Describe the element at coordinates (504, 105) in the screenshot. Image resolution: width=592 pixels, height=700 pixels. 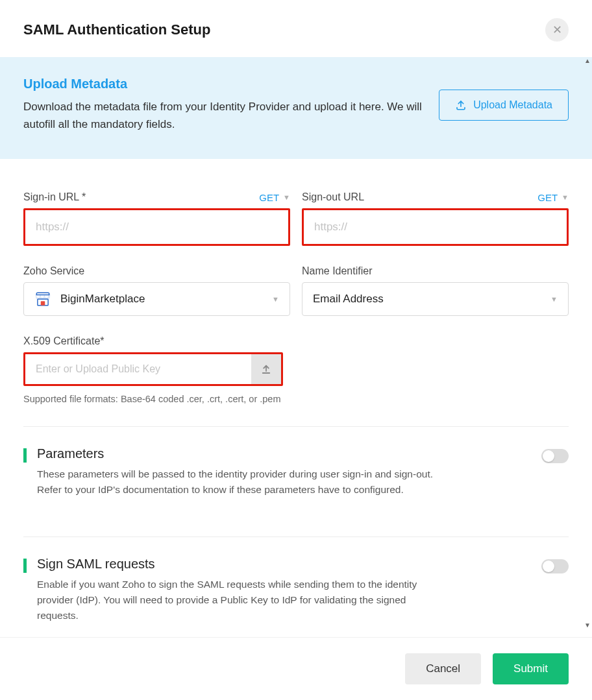
I see `upload-metadata-button: Upload Metadata` at that location.